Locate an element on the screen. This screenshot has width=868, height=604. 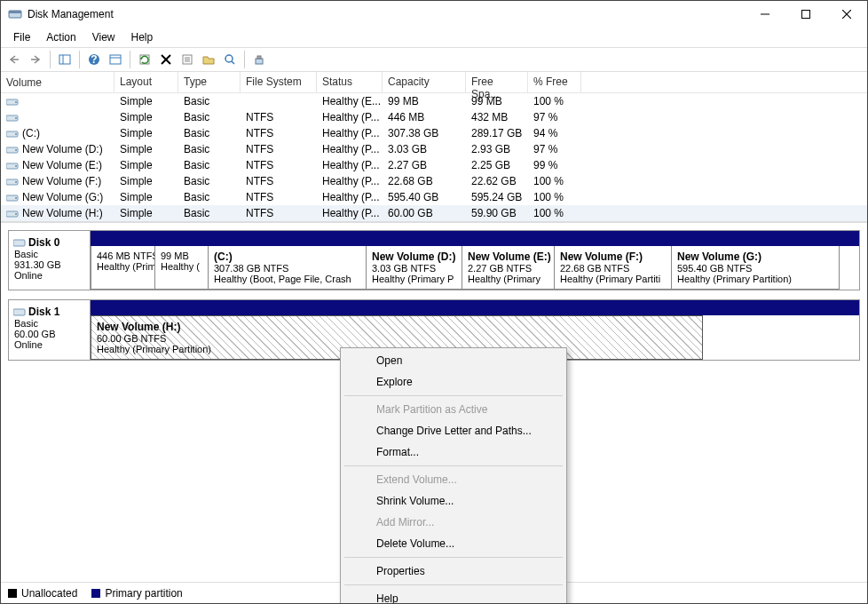
col-volume: Volume is located at coordinates (58, 82).